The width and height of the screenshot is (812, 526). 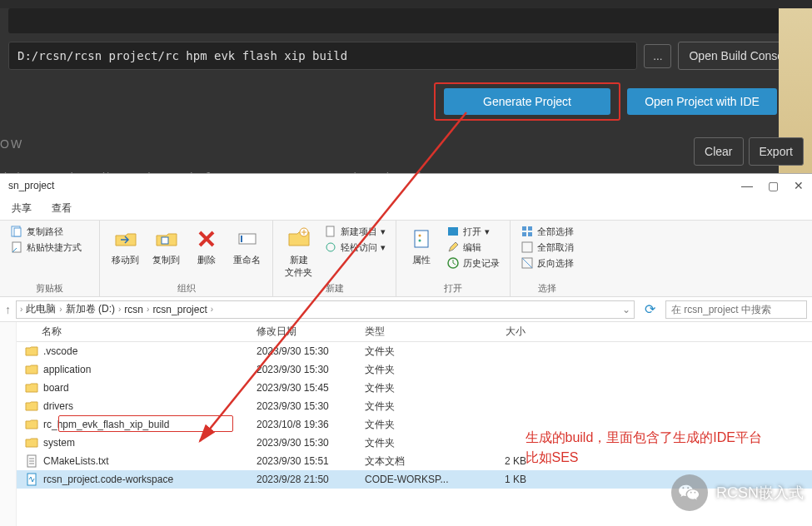 I want to click on explorer-titlebar: sn_project — ▢ ✕, so click(x=406, y=186).